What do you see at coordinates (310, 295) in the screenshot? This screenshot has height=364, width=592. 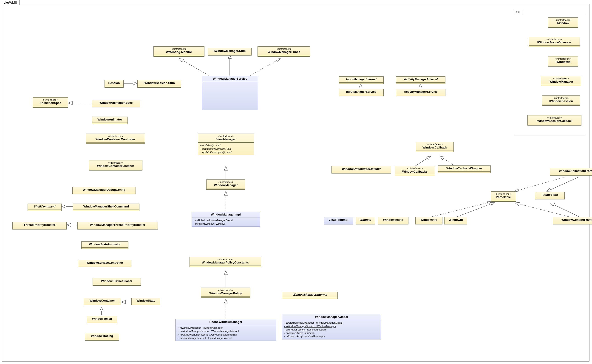 I see `class-name: WindowManagerInternal` at bounding box center [310, 295].